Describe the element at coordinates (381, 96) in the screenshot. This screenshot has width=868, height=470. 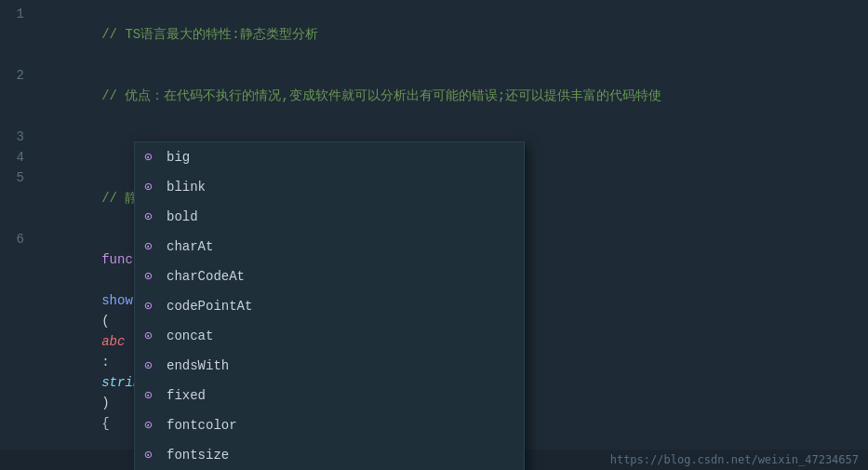
I see `comment-2: // 优点：在代码不执行的情况,变成软件就可以分析出有可能的错误;还可以提供丰富…` at that location.